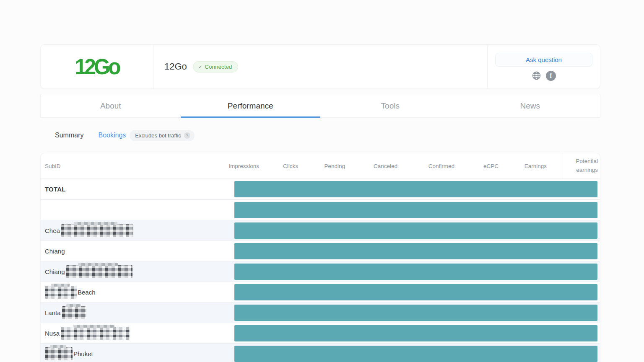  I want to click on table-row: Phuket, so click(320, 353).